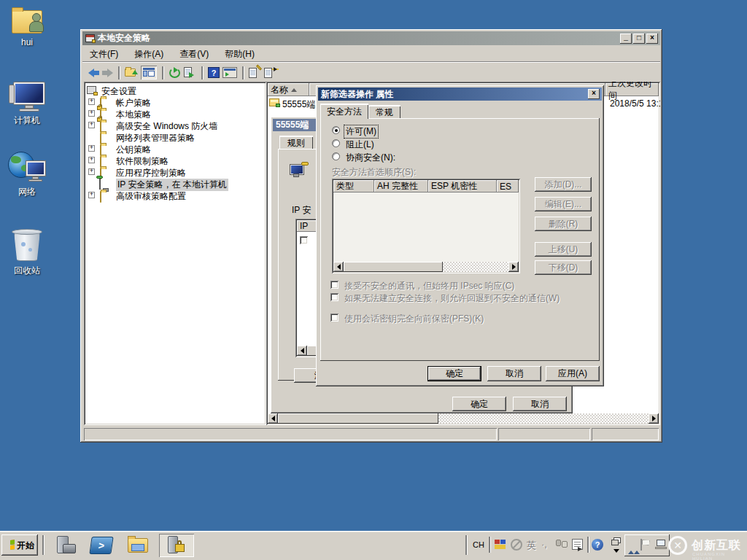 Image resolution: width=747 pixels, height=560 pixels. What do you see at coordinates (384, 112) in the screenshot?
I see `tab-general: 常规` at bounding box center [384, 112].